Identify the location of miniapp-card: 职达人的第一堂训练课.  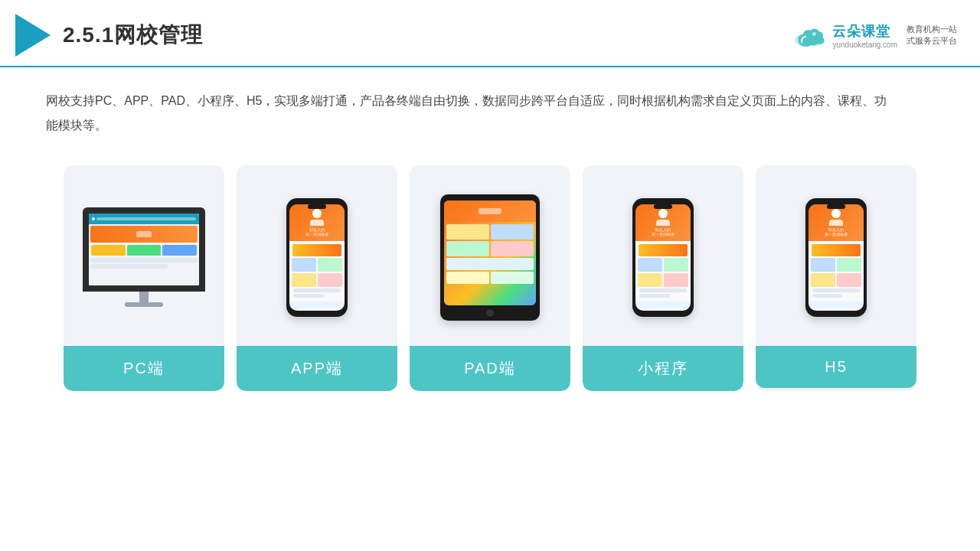
(663, 279).